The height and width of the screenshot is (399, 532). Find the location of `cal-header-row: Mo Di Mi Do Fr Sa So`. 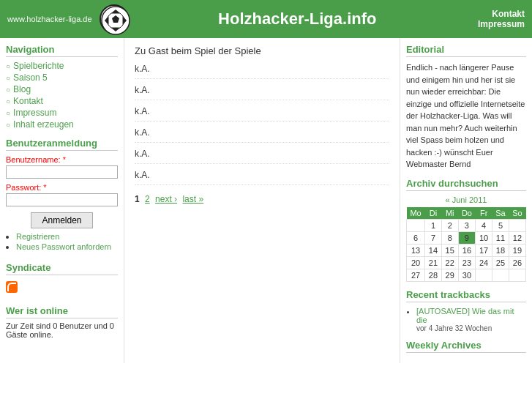

cal-header-row: Mo Di Mi Do Fr Sa So is located at coordinates (467, 214).